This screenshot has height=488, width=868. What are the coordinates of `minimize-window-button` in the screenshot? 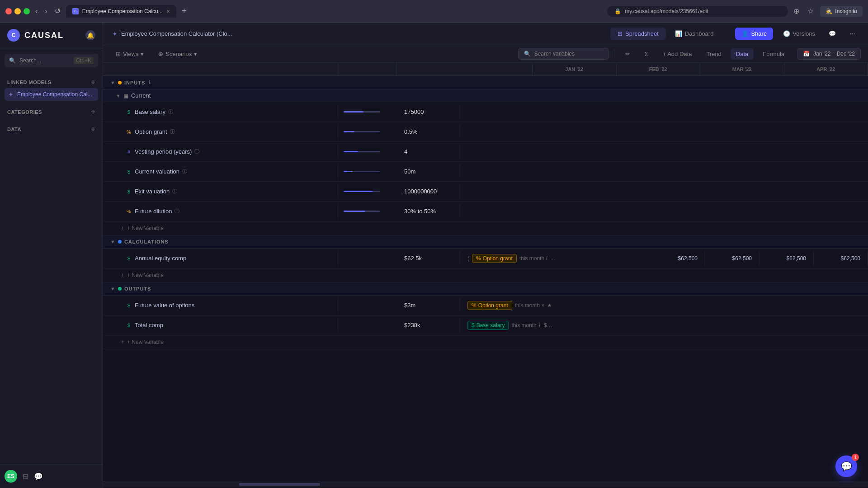 It's located at (18, 11).